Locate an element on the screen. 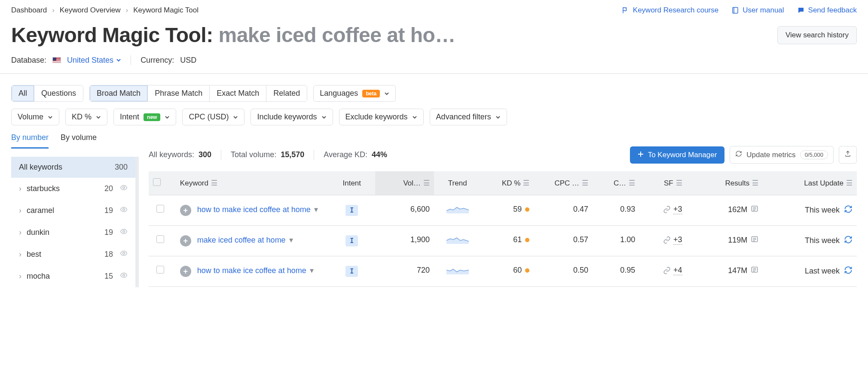 This screenshot has height=380, width=868. keyword-link: make iced coffee at home is located at coordinates (241, 240).